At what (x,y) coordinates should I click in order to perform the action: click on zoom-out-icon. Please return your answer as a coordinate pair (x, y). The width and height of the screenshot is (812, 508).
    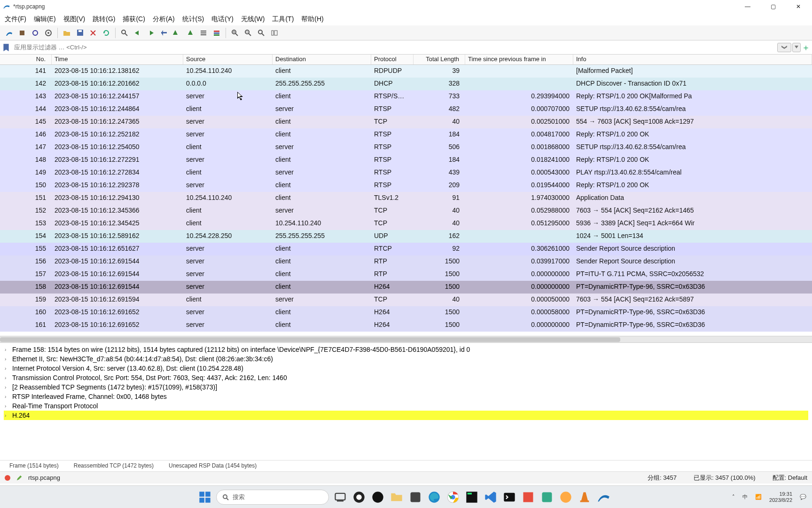
    Looking at the image, I should click on (248, 33).